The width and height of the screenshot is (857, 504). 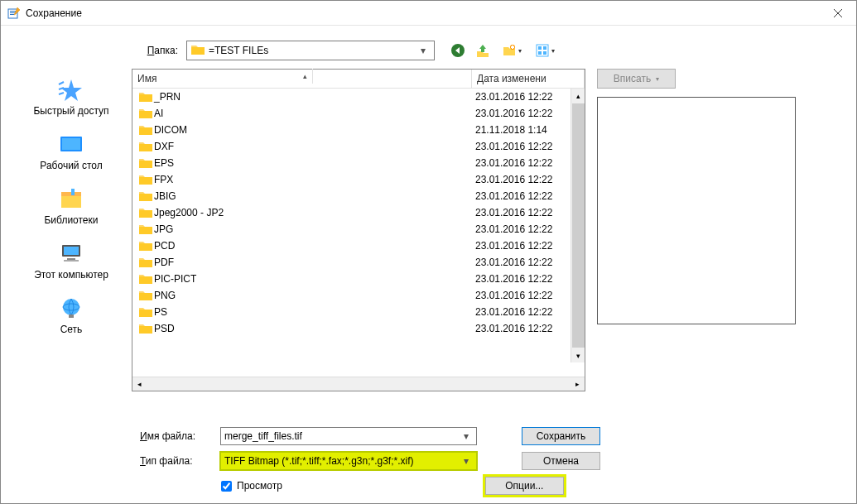 I want to click on up-button, so click(x=483, y=50).